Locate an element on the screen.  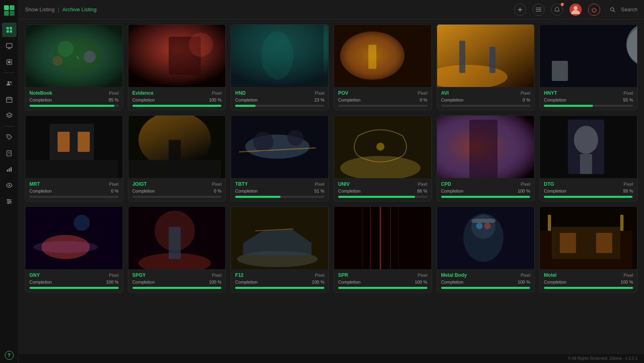
card-image-spr is located at coordinates (383, 238).